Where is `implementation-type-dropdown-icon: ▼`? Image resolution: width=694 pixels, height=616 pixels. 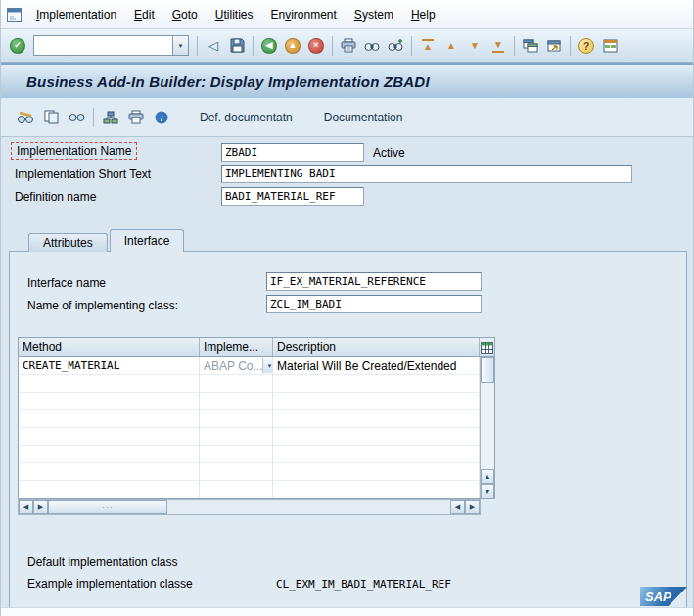
implementation-type-dropdown-icon: ▼ is located at coordinates (268, 366).